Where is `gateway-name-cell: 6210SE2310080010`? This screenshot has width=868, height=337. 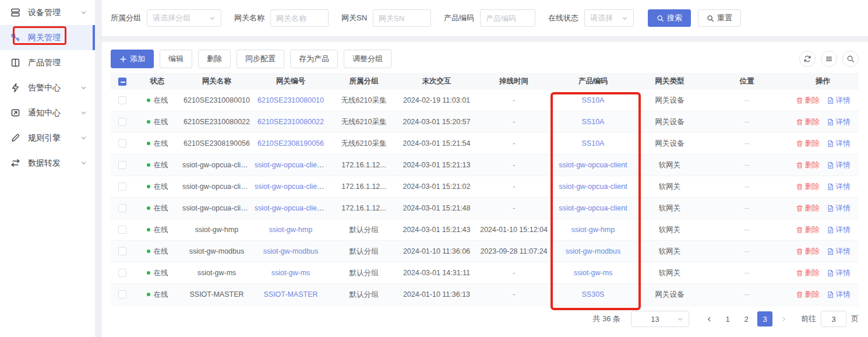 gateway-name-cell: 6210SE2310080010 is located at coordinates (217, 100).